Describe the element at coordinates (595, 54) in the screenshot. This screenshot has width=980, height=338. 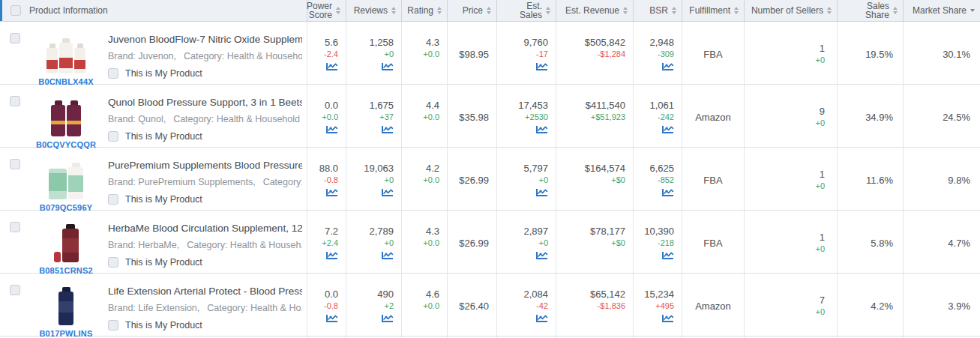
I see `est-revenue-cell: $505,842 -$1,284` at that location.